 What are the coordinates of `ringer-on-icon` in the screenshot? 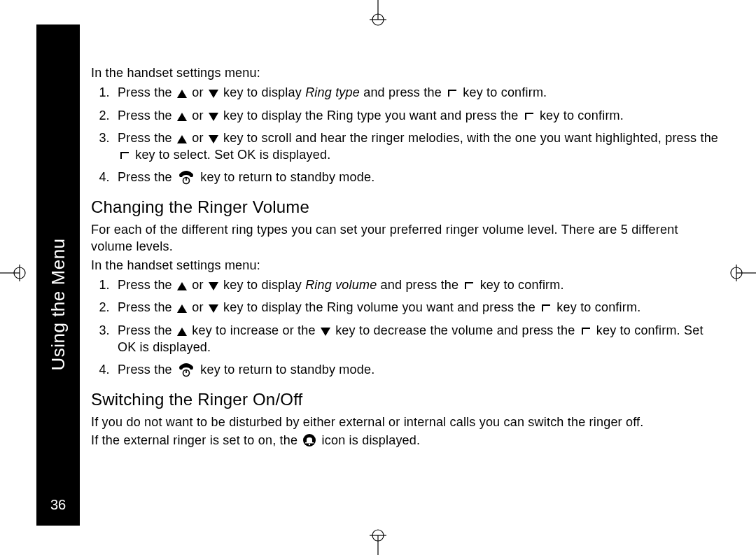 It's located at (309, 440).